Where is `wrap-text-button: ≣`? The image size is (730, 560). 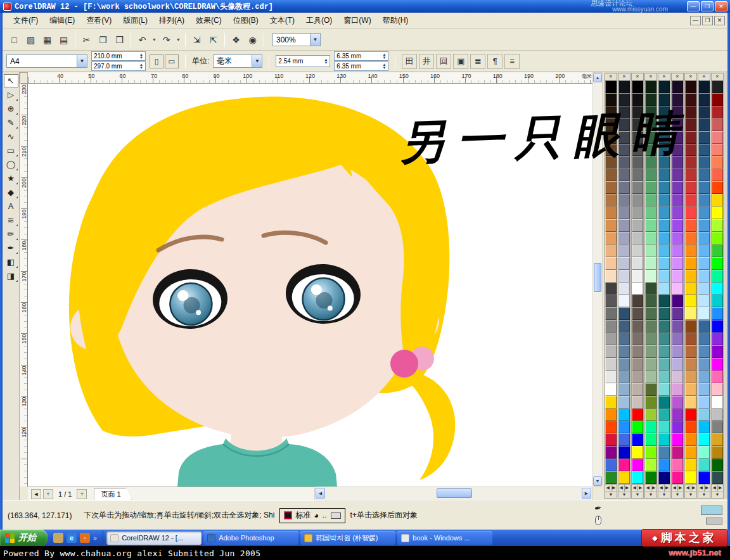 wrap-text-button: ≣ is located at coordinates (478, 61).